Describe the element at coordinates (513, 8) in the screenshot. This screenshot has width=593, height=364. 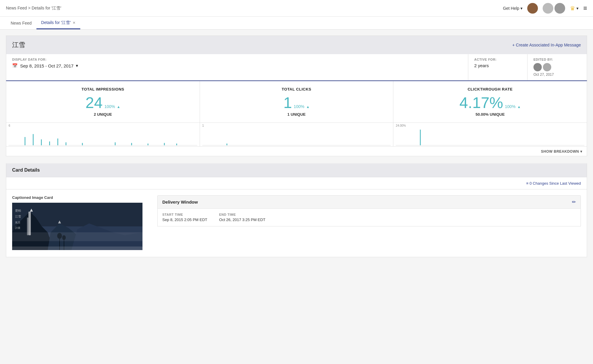
I see `get-help-button: Get Help ▾` at that location.